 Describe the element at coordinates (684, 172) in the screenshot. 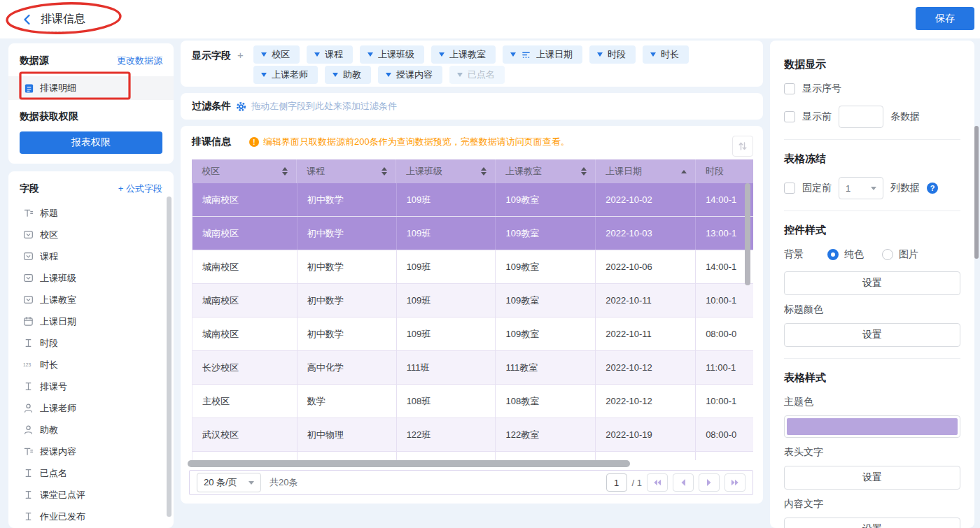

I see `sort-asc-icon` at that location.